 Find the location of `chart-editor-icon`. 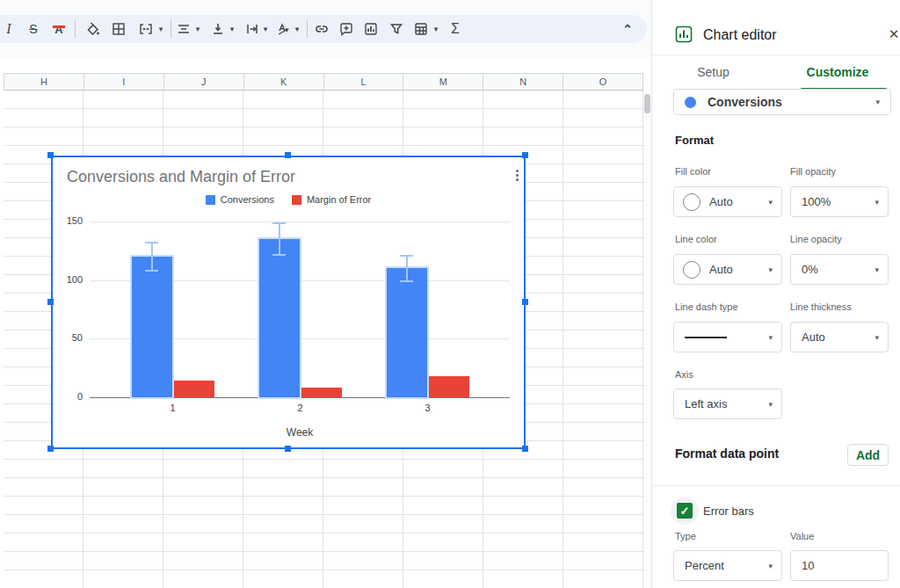

chart-editor-icon is located at coordinates (684, 36).